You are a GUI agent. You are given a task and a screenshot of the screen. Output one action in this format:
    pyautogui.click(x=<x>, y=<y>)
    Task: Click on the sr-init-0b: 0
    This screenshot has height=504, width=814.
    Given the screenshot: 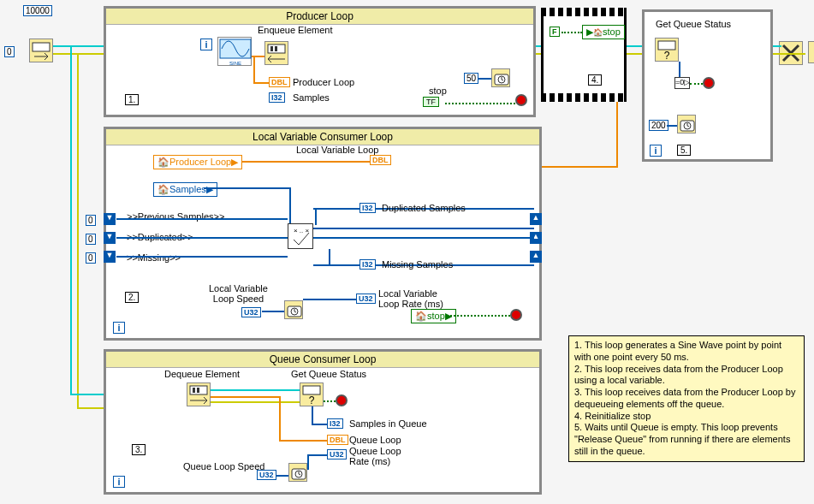 What is the action you would take?
    pyautogui.click(x=91, y=240)
    